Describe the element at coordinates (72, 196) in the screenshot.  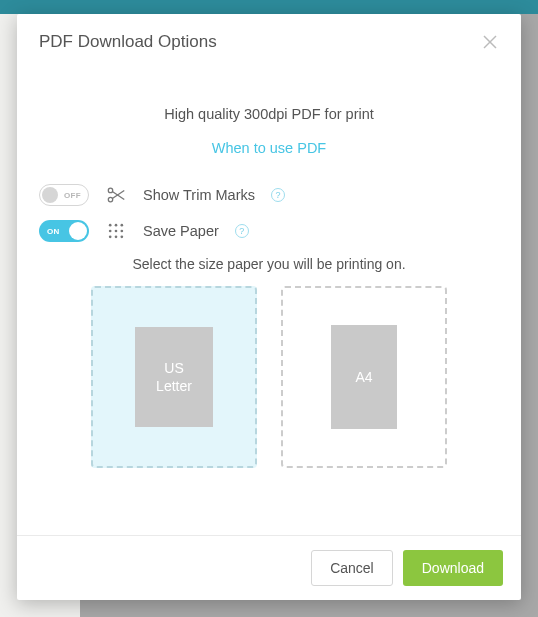
I see `toggle-state-label: OFF` at that location.